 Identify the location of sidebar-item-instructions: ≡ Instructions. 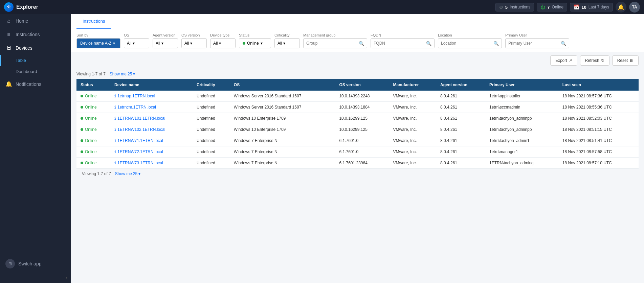
(36, 34).